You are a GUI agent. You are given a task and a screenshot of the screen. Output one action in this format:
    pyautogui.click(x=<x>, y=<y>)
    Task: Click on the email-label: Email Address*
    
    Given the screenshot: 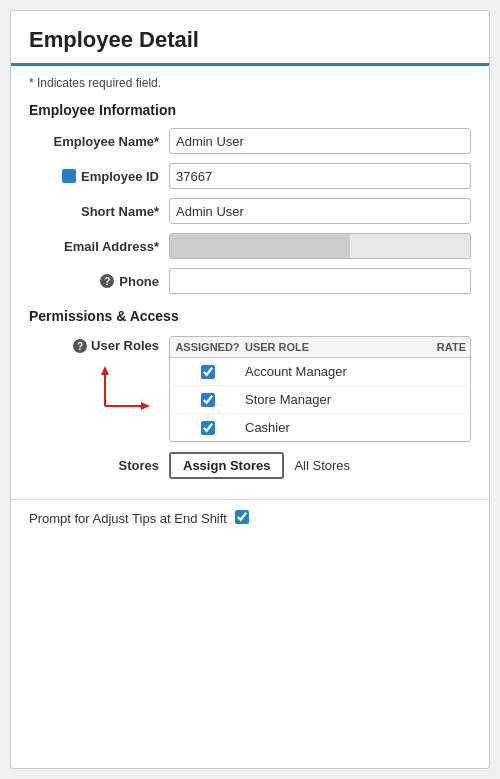 What is the action you would take?
    pyautogui.click(x=99, y=246)
    